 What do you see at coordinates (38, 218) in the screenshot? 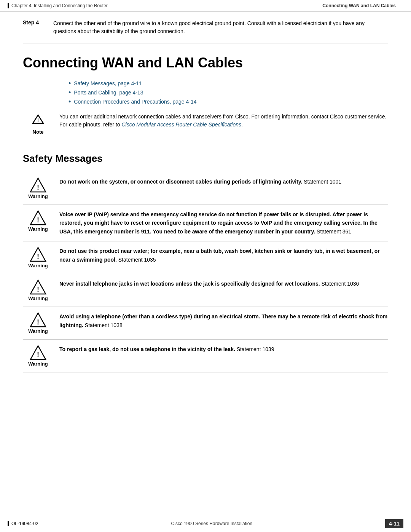
I see `warning-triangle-icon-2: !` at bounding box center [38, 218].